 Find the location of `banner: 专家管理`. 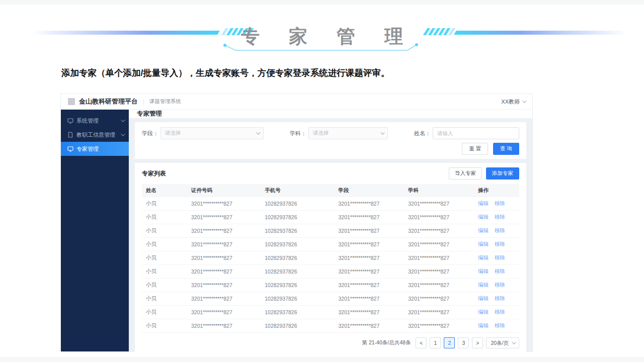

banner: 专家管理 is located at coordinates (322, 38).